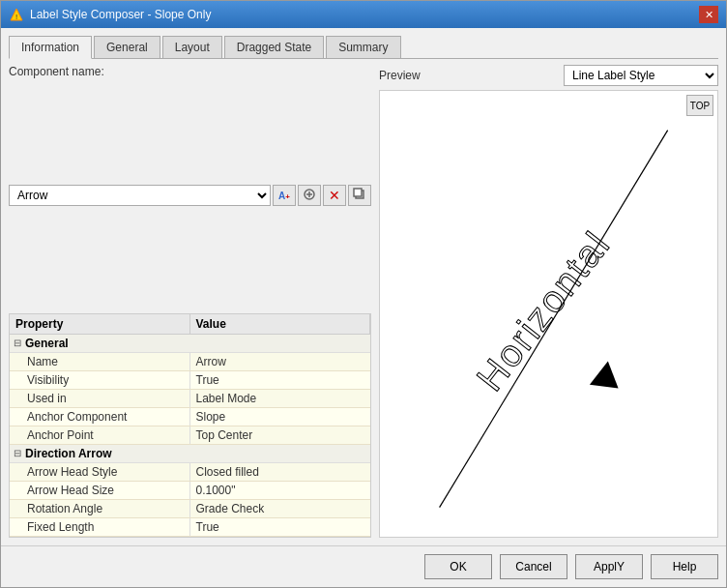  I want to click on prop-value: Arrow, so click(280, 362).